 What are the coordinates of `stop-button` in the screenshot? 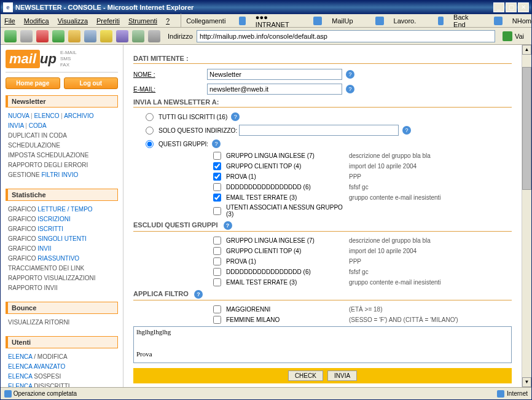 It's located at (42, 36).